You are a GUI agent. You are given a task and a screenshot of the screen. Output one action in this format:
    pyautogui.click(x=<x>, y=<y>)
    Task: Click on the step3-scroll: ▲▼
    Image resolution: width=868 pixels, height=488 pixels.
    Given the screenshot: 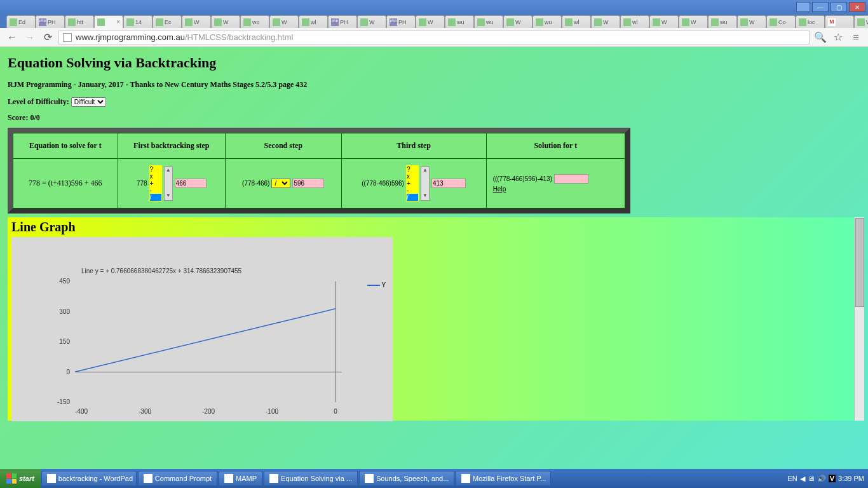 What is the action you would take?
    pyautogui.click(x=425, y=184)
    